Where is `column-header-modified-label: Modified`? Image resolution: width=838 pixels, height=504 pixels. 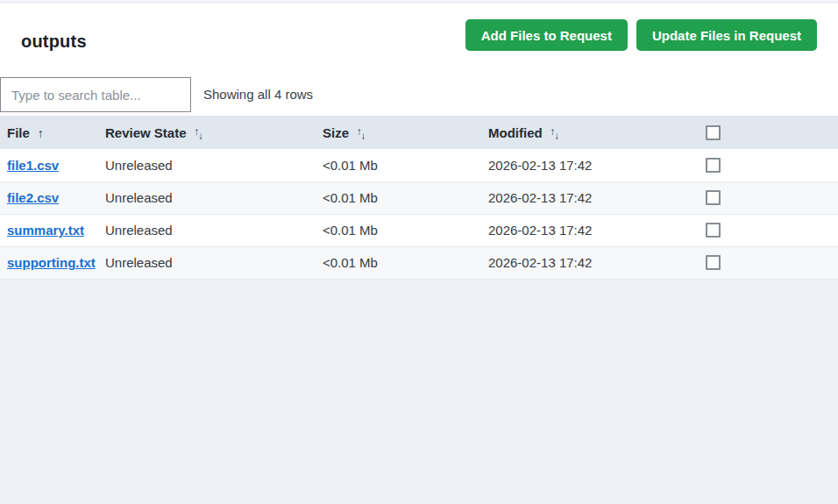
column-header-modified-label: Modified is located at coordinates (515, 133).